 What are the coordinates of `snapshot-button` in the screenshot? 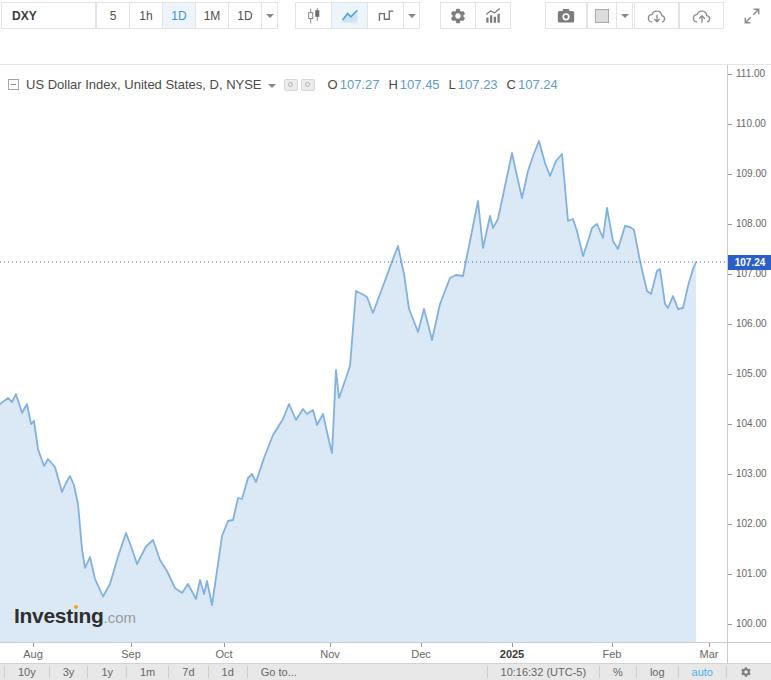 It's located at (566, 16).